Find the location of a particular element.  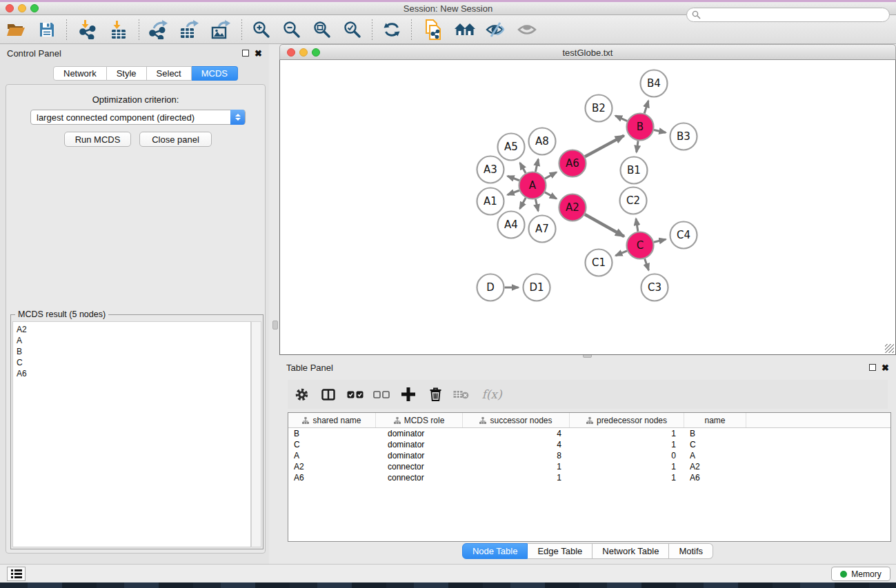

criterion-dropdown: largest connected component (directed) is located at coordinates (138, 117).